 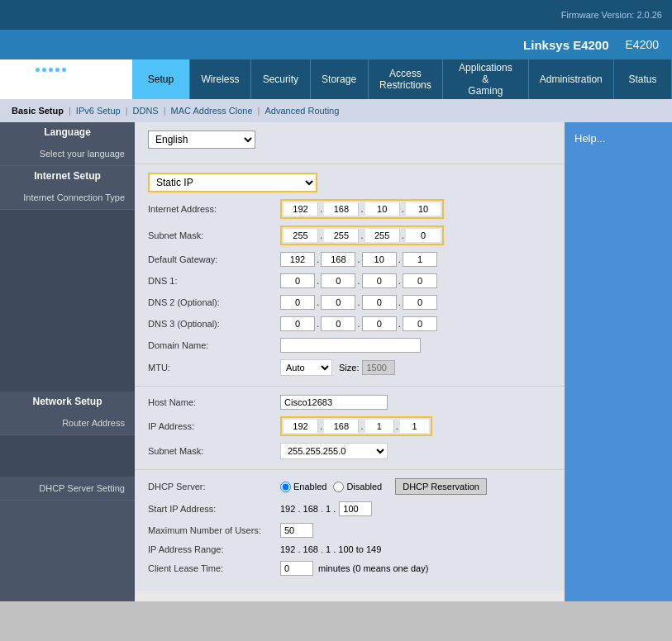 What do you see at coordinates (38, 111) in the screenshot?
I see `subnav-basic: Basic Setup` at bounding box center [38, 111].